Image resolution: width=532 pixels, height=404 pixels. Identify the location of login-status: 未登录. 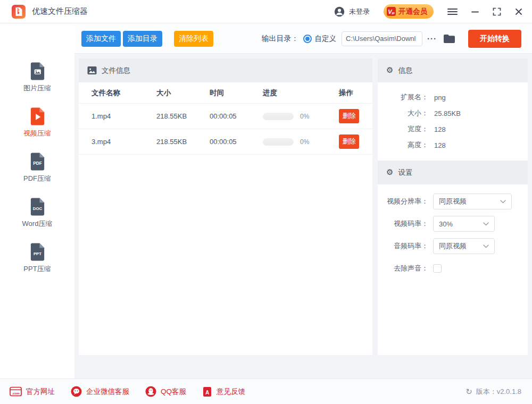
(360, 12).